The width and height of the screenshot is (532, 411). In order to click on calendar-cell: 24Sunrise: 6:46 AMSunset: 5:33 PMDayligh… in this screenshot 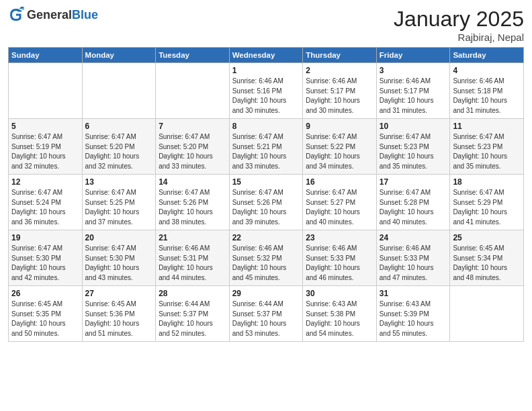, I will do `click(413, 258)`.